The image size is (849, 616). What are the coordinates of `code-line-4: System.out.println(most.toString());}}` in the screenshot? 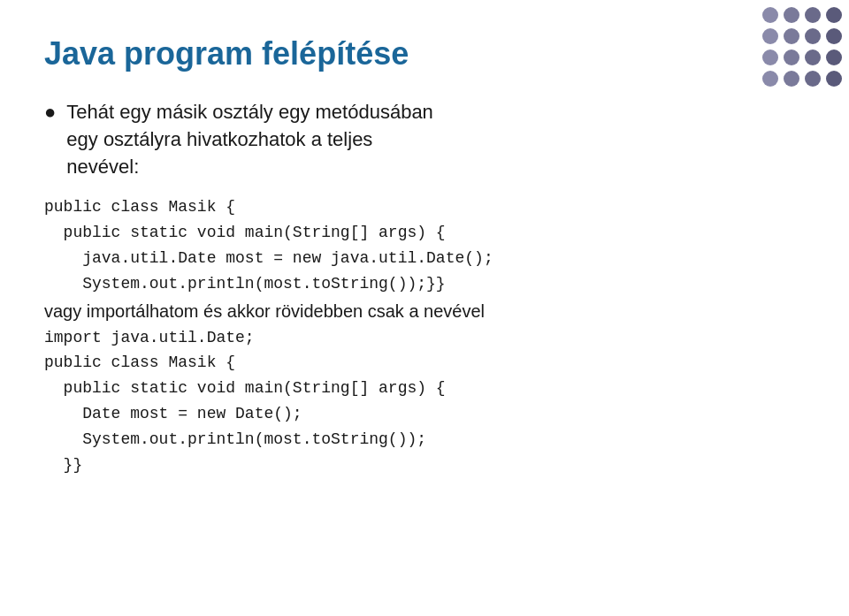 It's located at (424, 285).